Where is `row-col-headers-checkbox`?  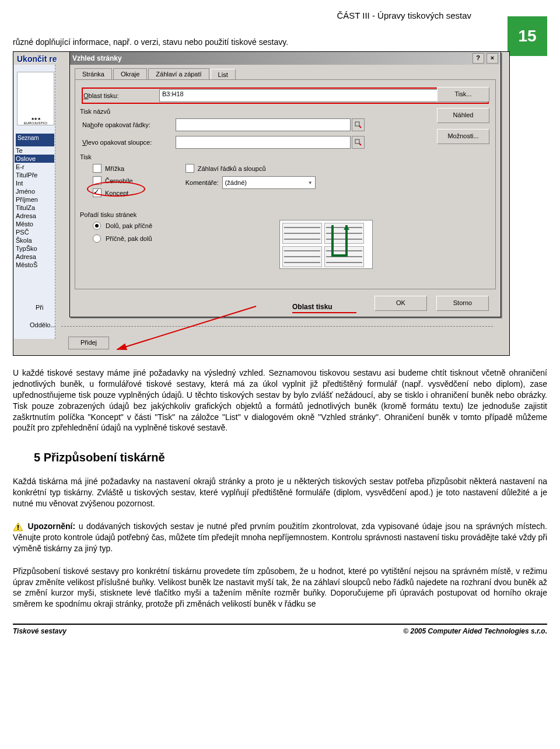
row-col-headers-checkbox is located at coordinates (190, 168).